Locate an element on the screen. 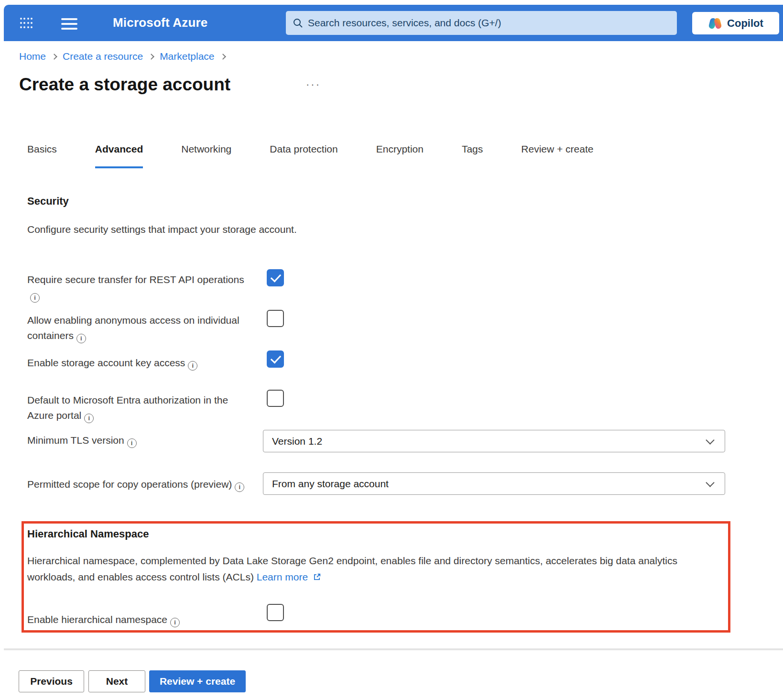 This screenshot has width=783, height=700. copilot-label: Copilot is located at coordinates (745, 23).